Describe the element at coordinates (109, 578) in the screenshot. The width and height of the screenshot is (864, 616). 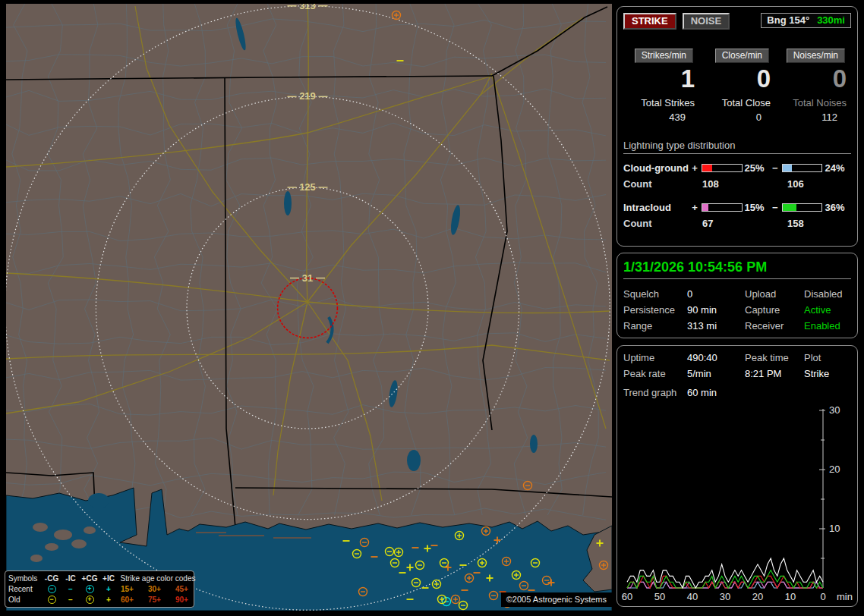
I see `legend-pic-header: +IC` at that location.